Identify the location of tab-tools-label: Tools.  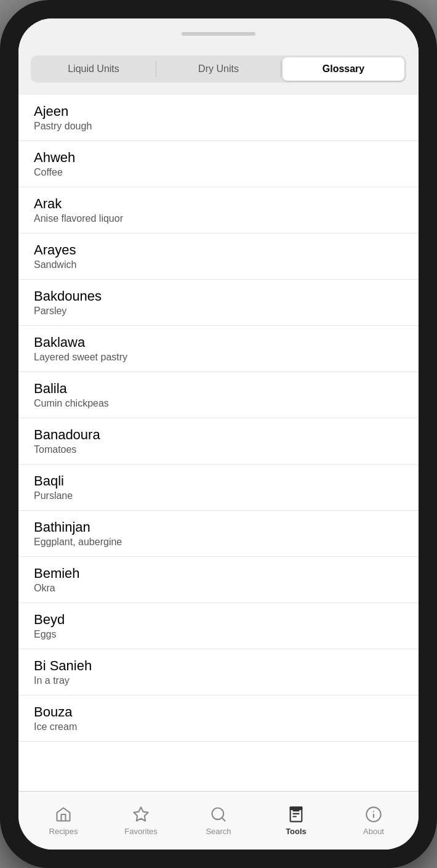
(296, 832).